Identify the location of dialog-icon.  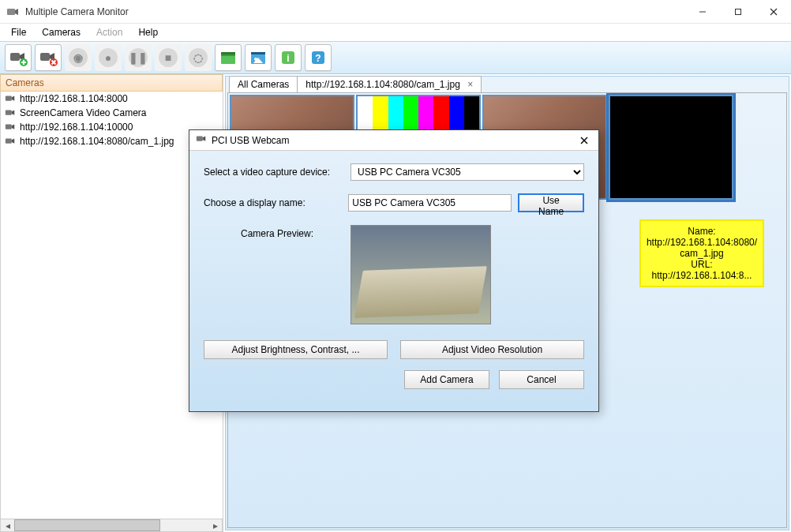
(201, 140).